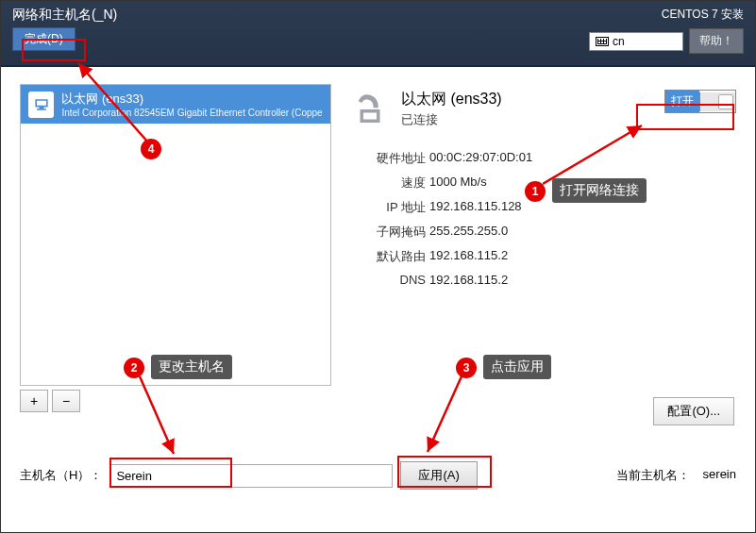 This screenshot has height=533, width=756. What do you see at coordinates (716, 42) in the screenshot?
I see `help-button: 帮助！` at bounding box center [716, 42].